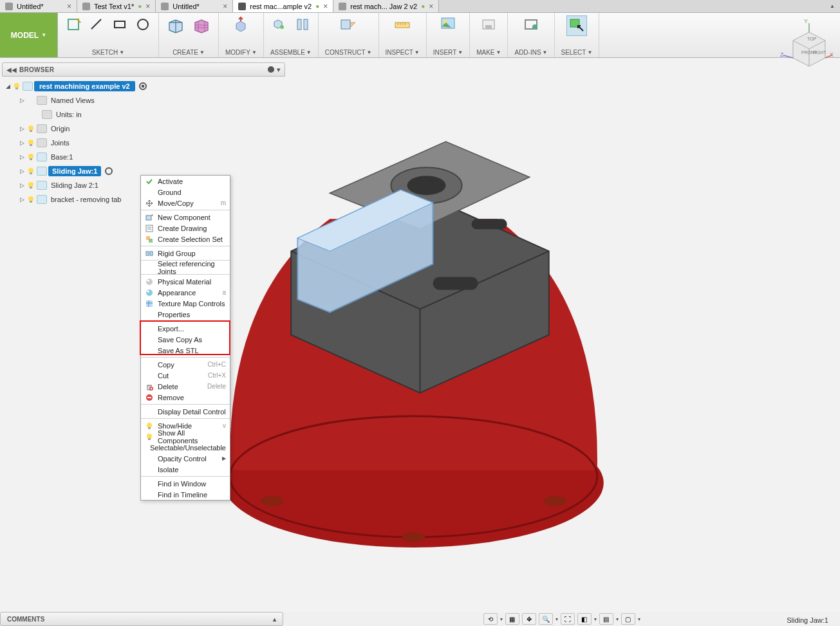 The width and height of the screenshot is (840, 626). I want to click on pan-icon: ✥, so click(529, 619).